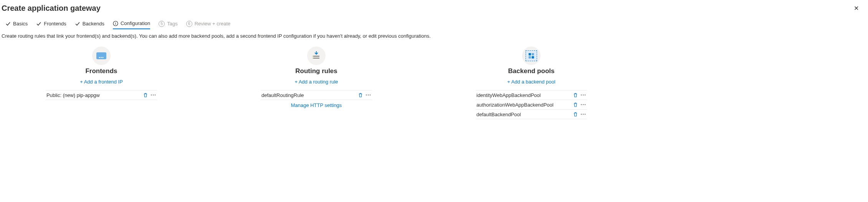  What do you see at coordinates (531, 105) in the screenshot?
I see `list-item: authorizationWebAppBackendPool ···` at bounding box center [531, 105].